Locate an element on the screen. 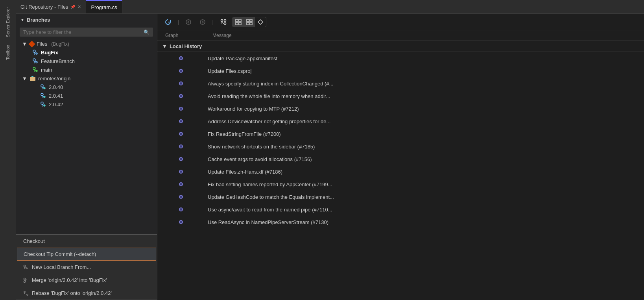 Image resolution: width=644 pixels, height=300 pixels. folder-icon-remotes is located at coordinates (33, 78).